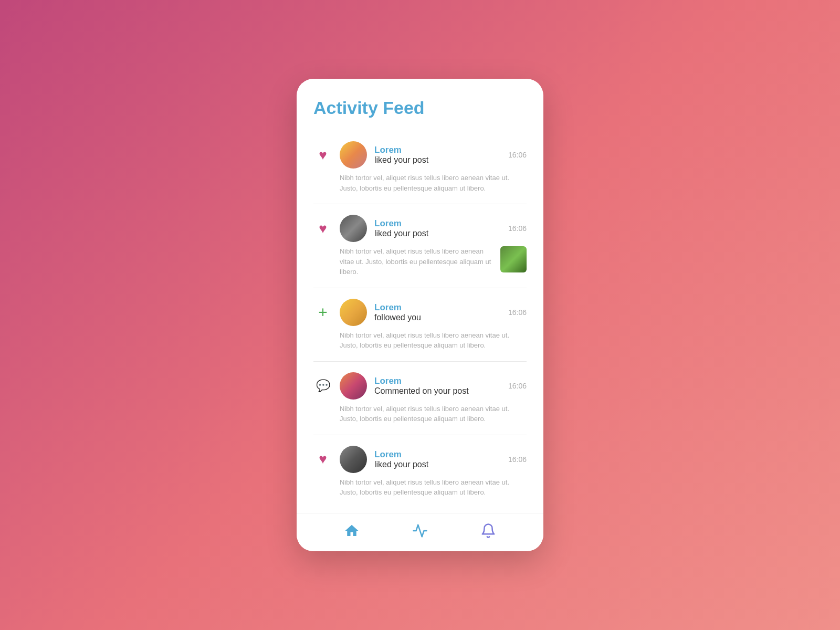 The width and height of the screenshot is (840, 630). I want to click on post-thumbnail, so click(513, 259).